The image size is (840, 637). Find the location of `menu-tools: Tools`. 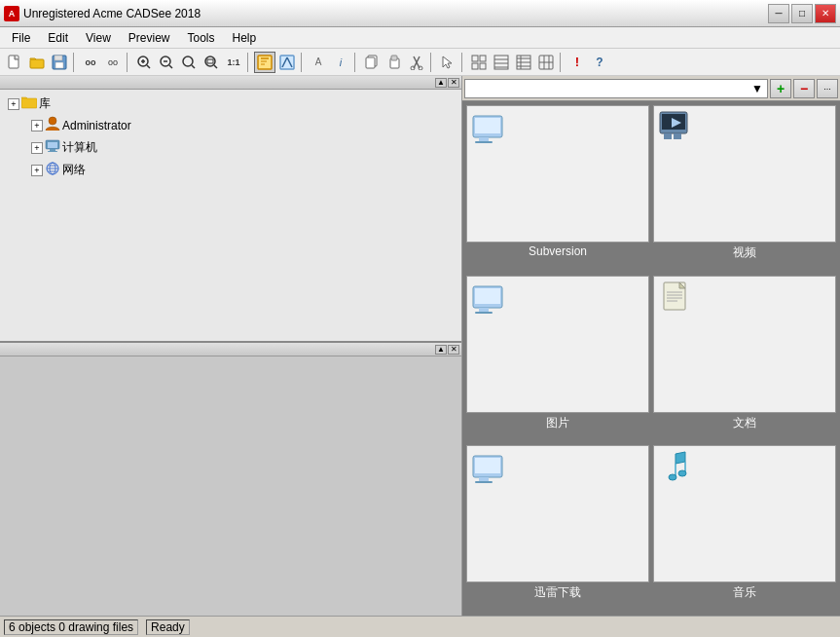

menu-tools: Tools is located at coordinates (201, 38).